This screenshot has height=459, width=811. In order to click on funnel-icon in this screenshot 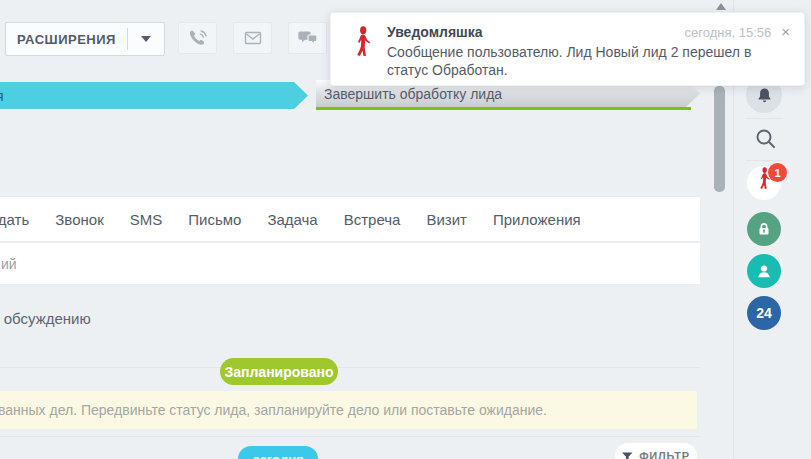, I will do `click(628, 456)`.